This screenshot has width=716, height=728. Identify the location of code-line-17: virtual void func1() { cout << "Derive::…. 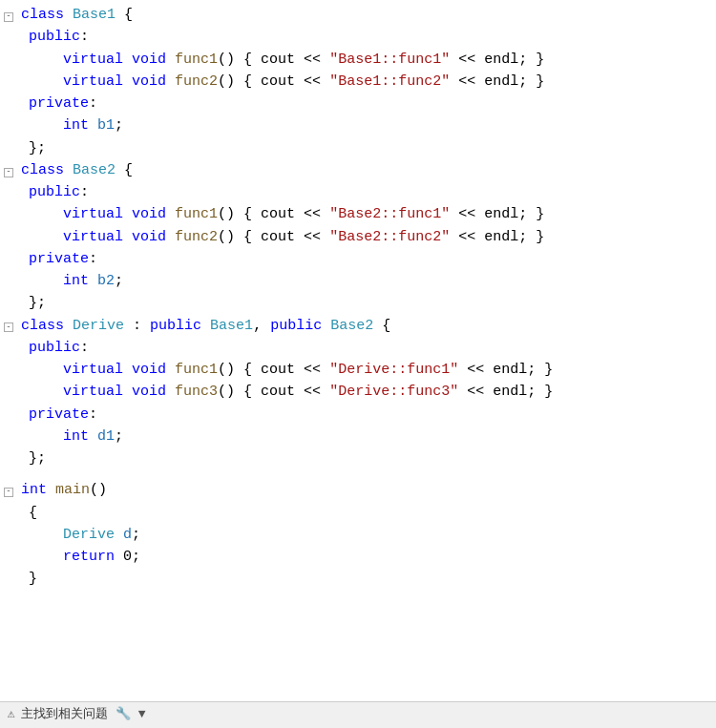
(288, 370).